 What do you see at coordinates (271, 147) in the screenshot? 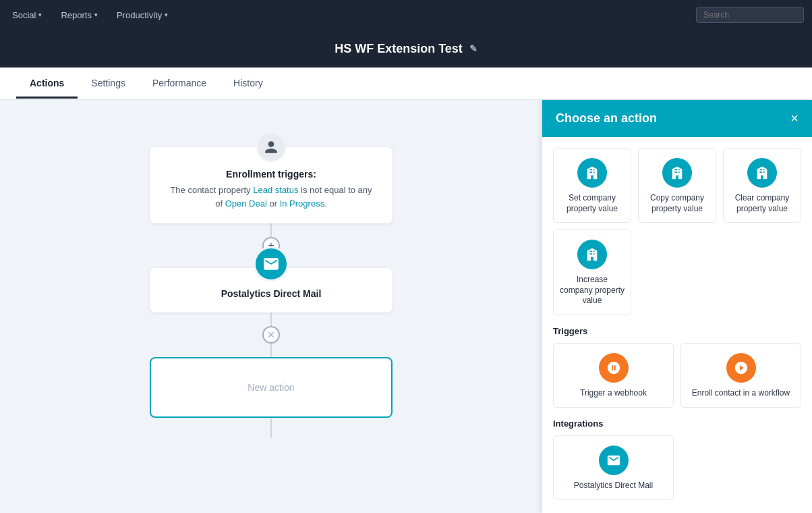
I see `person-icon` at bounding box center [271, 147].